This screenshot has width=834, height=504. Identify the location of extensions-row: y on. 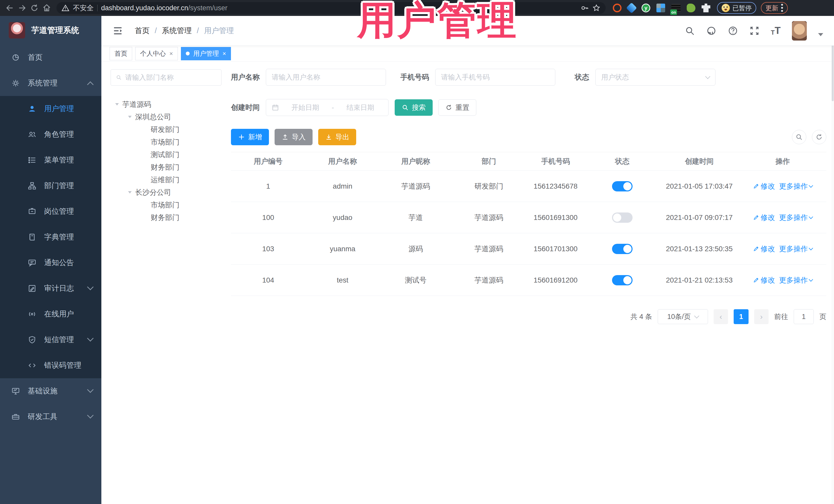
(661, 8).